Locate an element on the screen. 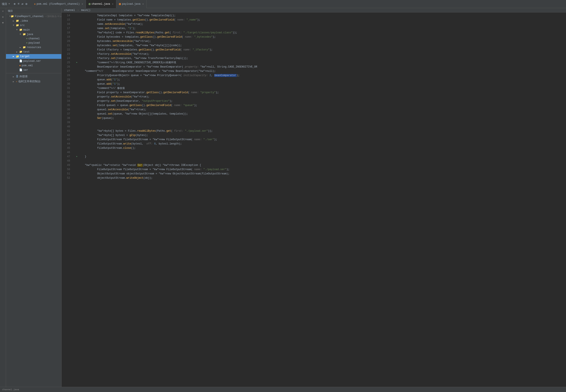 The width and height of the screenshot is (566, 392). line-num-46: 46 is located at coordinates (67, 152).